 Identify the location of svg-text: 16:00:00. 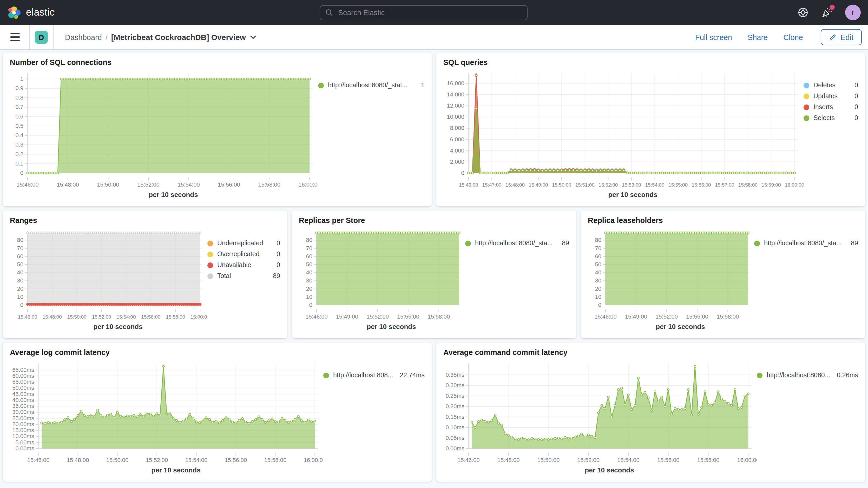
(313, 460).